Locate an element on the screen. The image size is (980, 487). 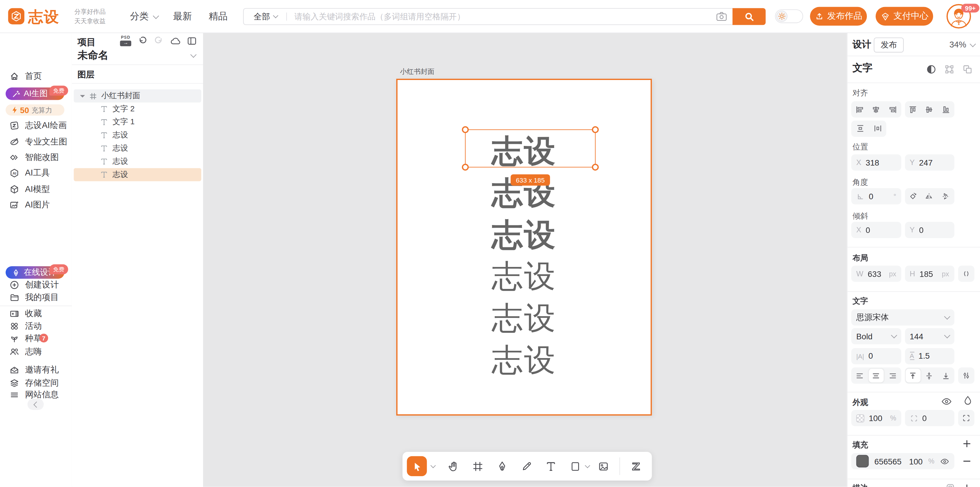
hand-tool is located at coordinates (453, 466).